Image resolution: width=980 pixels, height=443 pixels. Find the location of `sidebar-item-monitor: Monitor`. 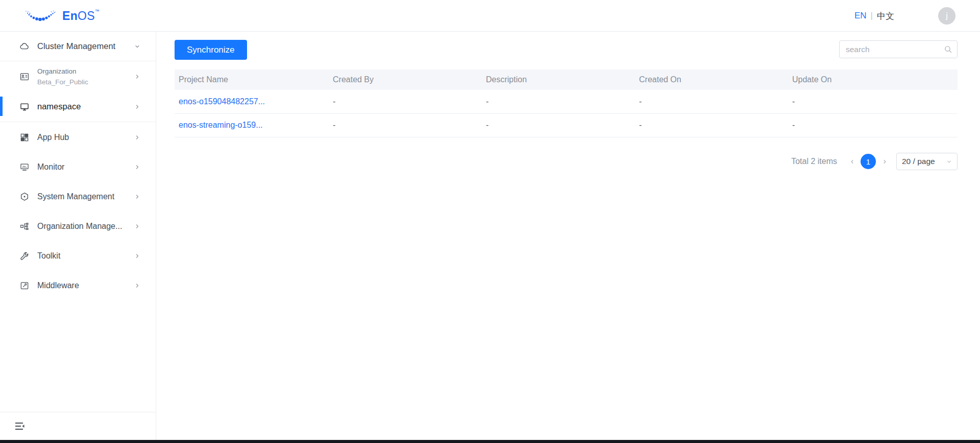

sidebar-item-monitor: Monitor is located at coordinates (78, 167).